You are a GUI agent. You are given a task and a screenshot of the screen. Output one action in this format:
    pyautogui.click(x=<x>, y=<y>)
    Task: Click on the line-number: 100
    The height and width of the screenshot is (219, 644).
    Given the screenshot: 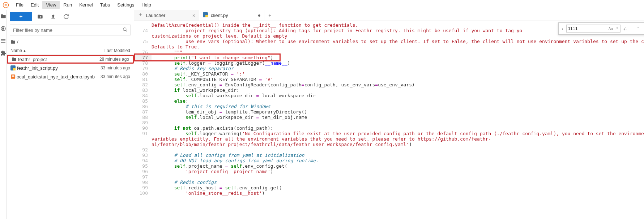 What is the action you would take?
    pyautogui.click(x=143, y=193)
    